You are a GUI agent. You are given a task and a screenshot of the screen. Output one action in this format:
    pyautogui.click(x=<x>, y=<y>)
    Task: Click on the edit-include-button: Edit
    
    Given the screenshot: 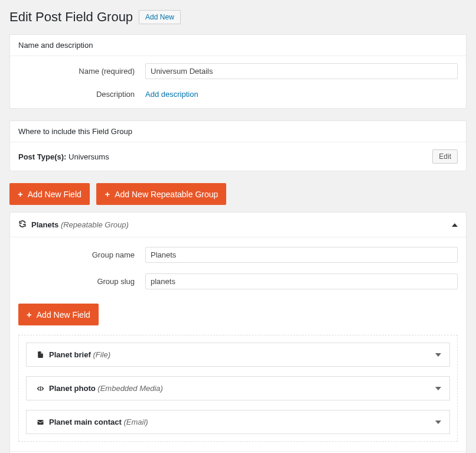 What is the action you would take?
    pyautogui.click(x=445, y=157)
    